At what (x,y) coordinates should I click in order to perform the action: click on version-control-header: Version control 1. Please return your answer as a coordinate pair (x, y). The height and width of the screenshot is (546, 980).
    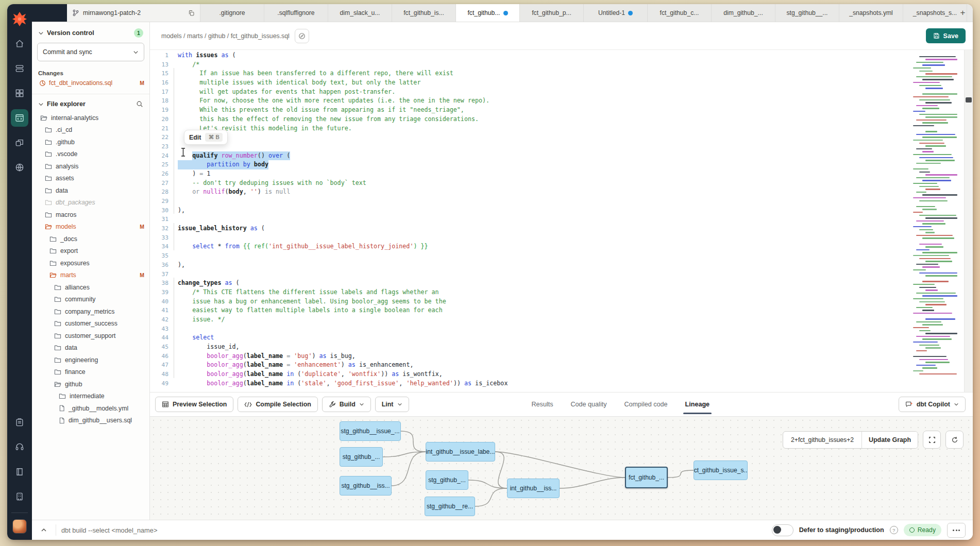
    Looking at the image, I should click on (91, 32).